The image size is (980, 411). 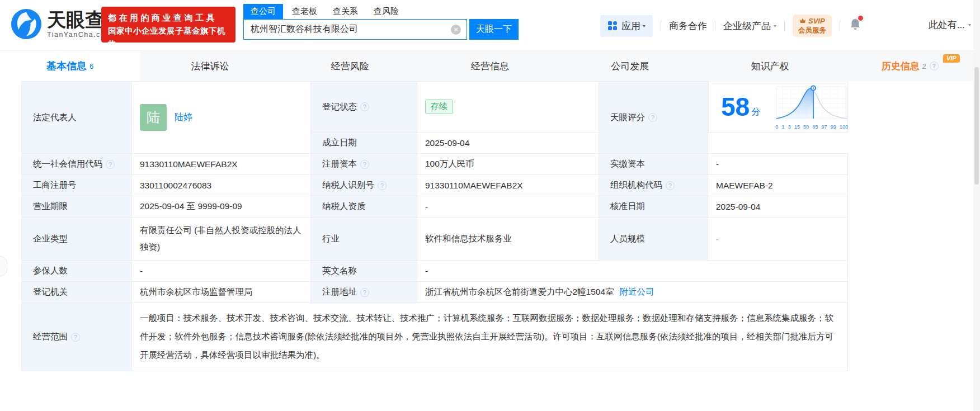 What do you see at coordinates (364, 164) in the screenshot?
I see `reg-capital-label: 注册资本?` at bounding box center [364, 164].